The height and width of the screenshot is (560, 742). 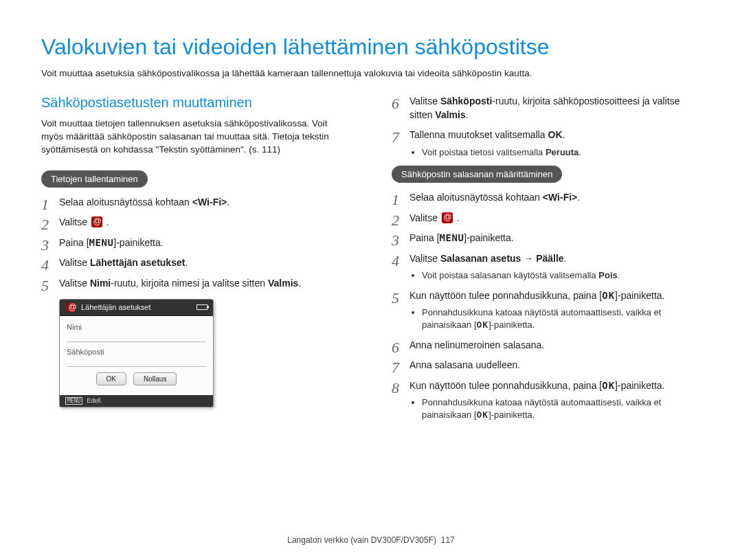 I want to click on page-number: 117, so click(x=448, y=540).